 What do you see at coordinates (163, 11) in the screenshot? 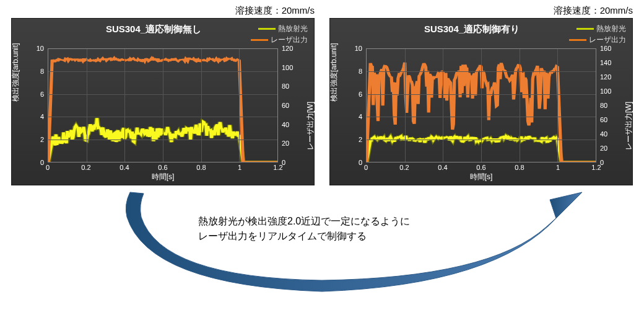
I see `speed-label-left: 溶接速度：20mm/s` at bounding box center [163, 11].